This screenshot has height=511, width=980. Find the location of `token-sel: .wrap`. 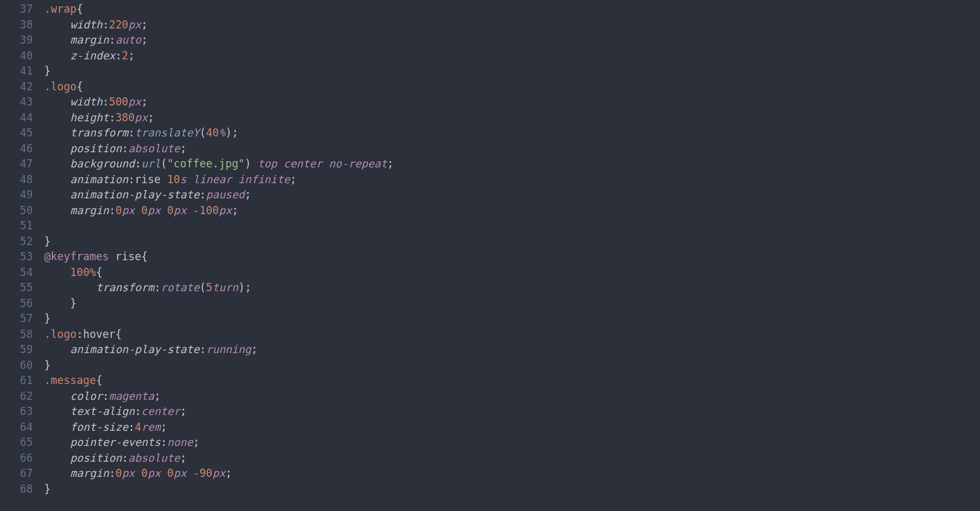

token-sel: .wrap is located at coordinates (61, 9).